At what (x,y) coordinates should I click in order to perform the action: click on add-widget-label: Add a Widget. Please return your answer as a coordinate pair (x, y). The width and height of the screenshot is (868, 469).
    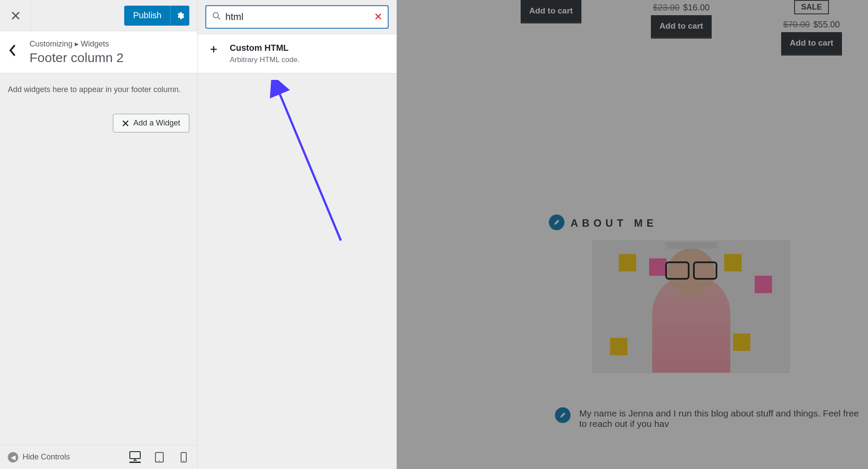
    Looking at the image, I should click on (157, 123).